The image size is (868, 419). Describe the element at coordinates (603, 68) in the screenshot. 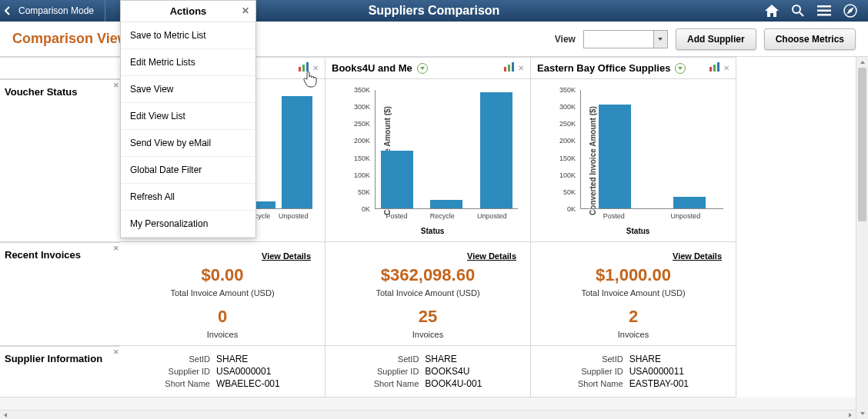

I see `supplier-name: Eastern Bay Office Supplies` at that location.